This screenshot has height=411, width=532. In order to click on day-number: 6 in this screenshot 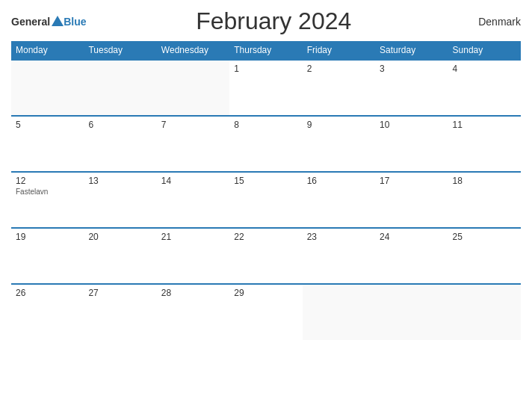, I will do `click(120, 125)`.